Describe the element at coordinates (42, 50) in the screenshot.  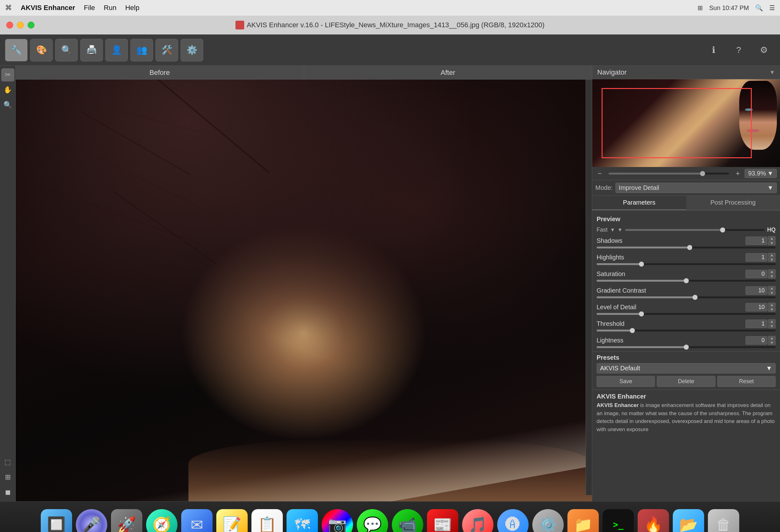
I see `tool-paint: 🎨` at that location.